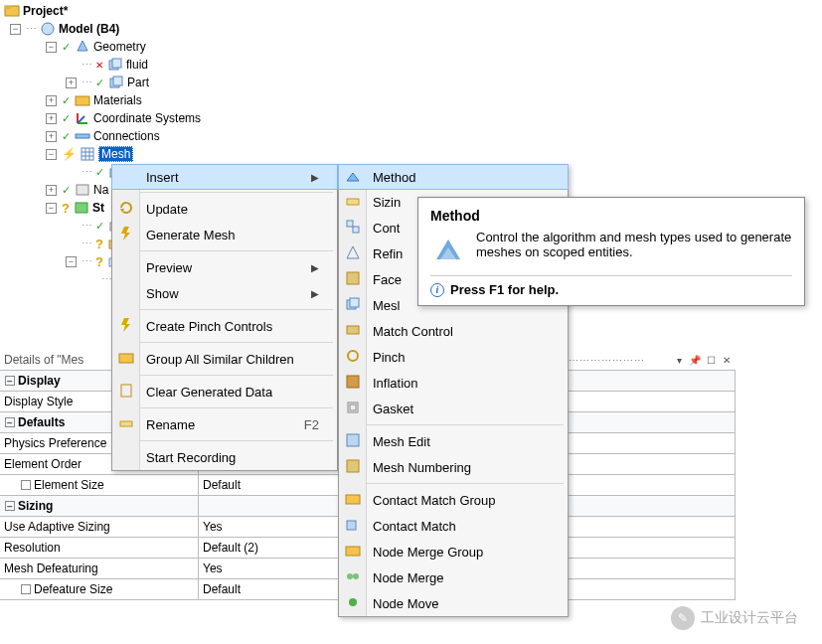 This screenshot has height=644, width=822. Describe the element at coordinates (116, 82) in the screenshot. I see `body-icon` at that location.